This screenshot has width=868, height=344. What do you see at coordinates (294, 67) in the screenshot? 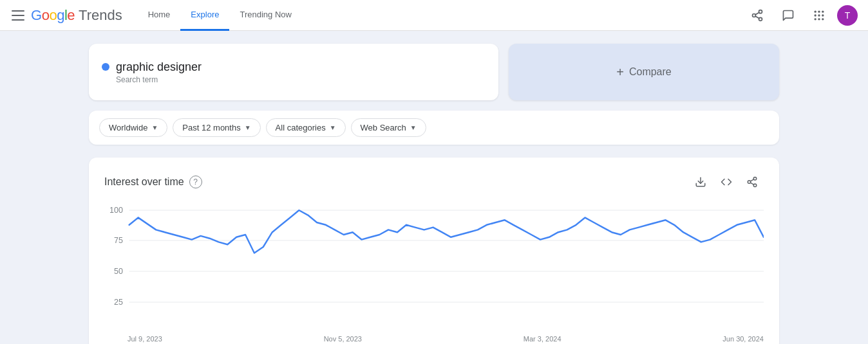
I see `search-term-row: graphic designer` at bounding box center [294, 67].